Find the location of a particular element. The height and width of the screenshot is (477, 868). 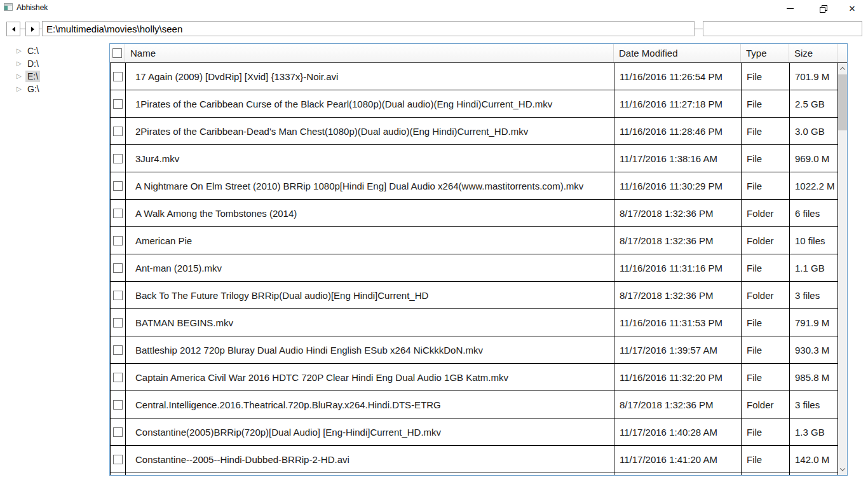

table-row: 1Pirates of the Caribbean Curse of the B… is located at coordinates (474, 104).